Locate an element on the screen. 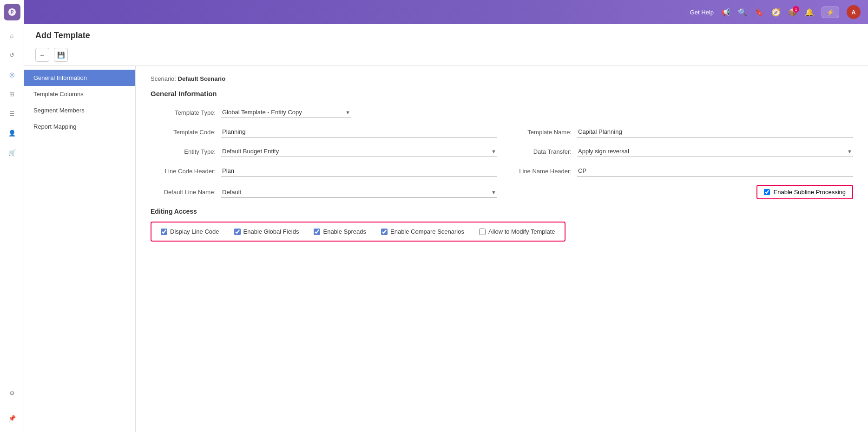 Image resolution: width=868 pixels, height=432 pixels. line-code-header-input is located at coordinates (359, 171).